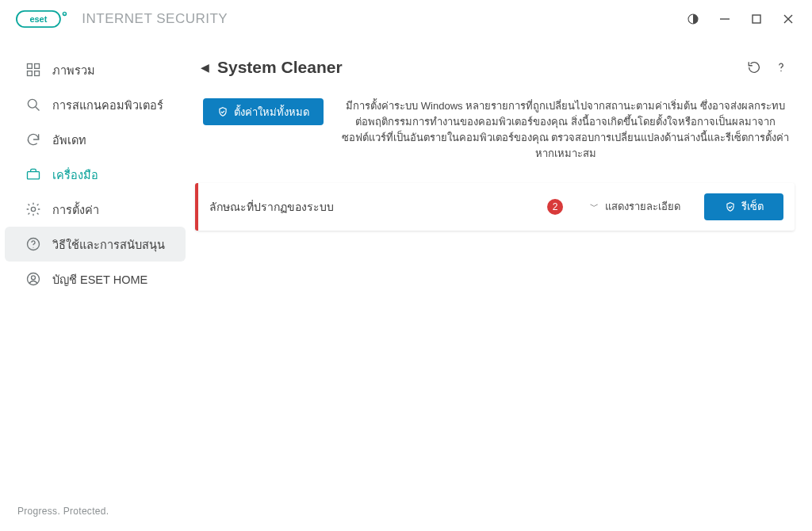 This screenshot has height=531, width=812. Describe the element at coordinates (754, 67) in the screenshot. I see `refresh-button` at that location.